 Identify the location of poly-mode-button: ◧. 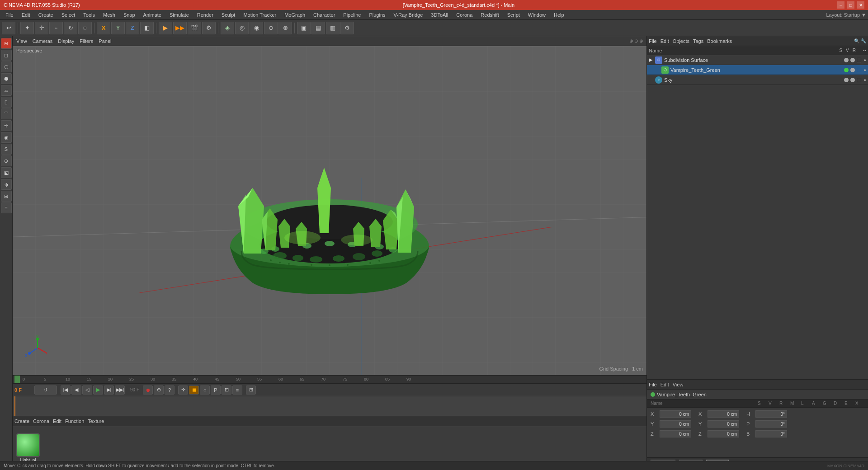
(147, 28).